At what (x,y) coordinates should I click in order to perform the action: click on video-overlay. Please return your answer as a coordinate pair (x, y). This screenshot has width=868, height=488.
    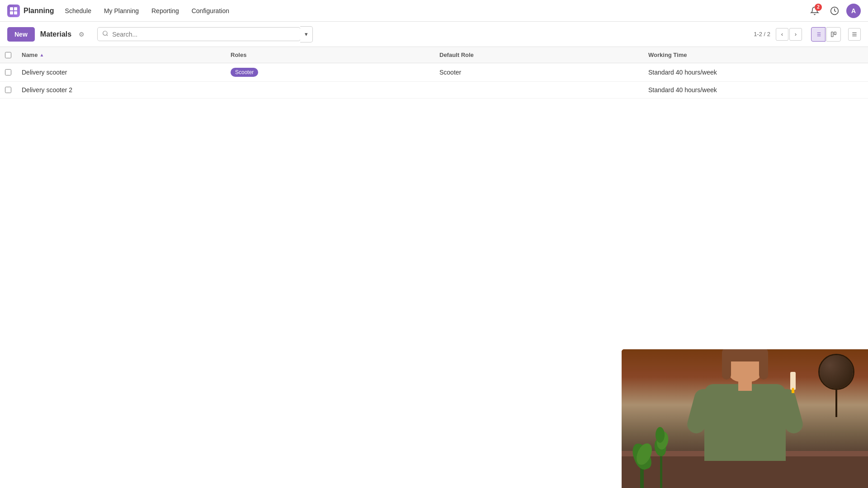
    Looking at the image, I should click on (745, 418).